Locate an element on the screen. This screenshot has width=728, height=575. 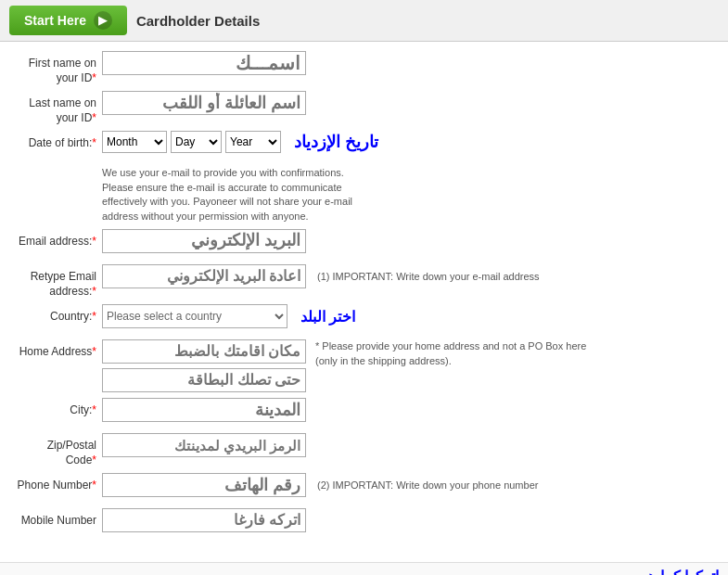
retype-email-row: Retype Email address:* (1) IMPORTANT: Wr… is located at coordinates (364, 282).